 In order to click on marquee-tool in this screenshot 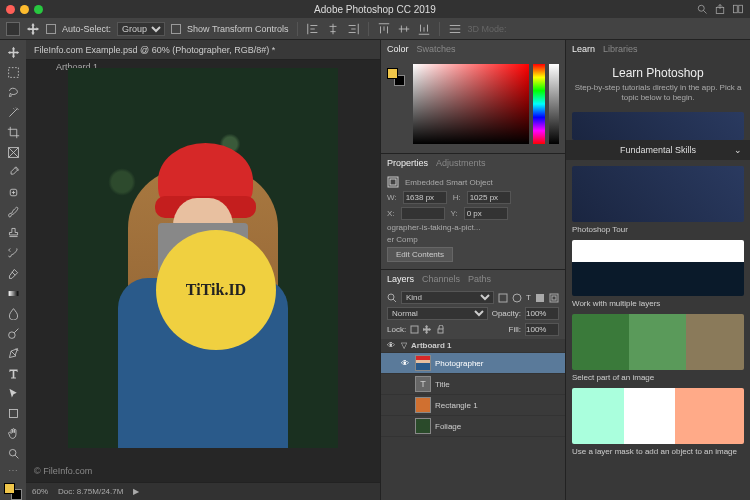, I will do `click(13, 72)`.